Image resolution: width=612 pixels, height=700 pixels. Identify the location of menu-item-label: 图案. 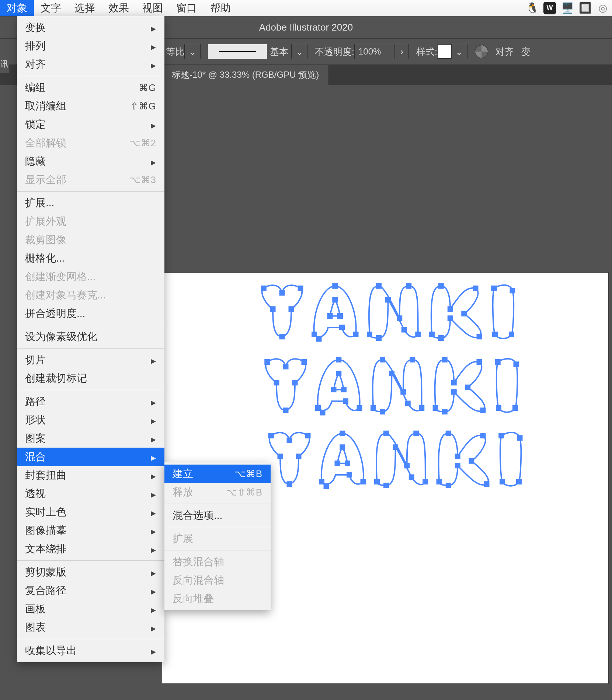
(35, 438).